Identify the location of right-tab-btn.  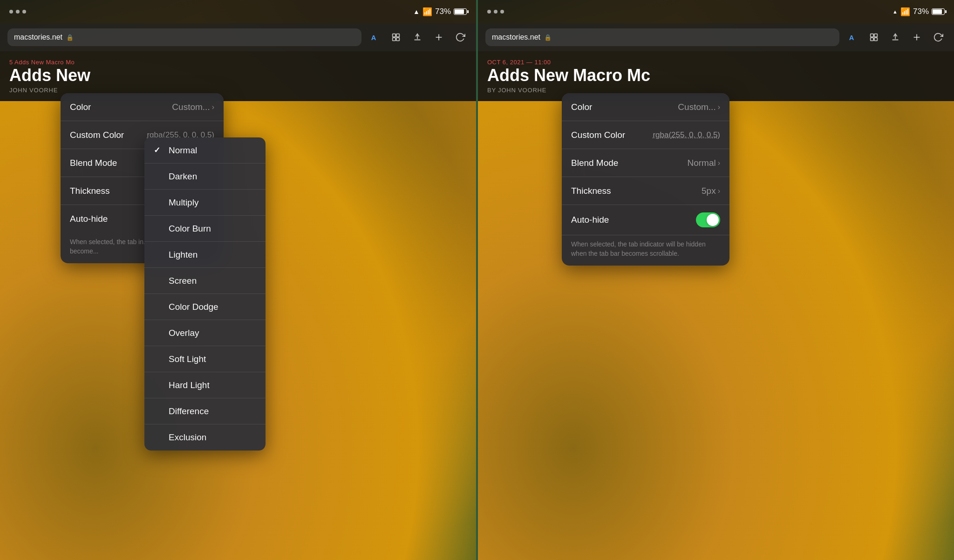
(874, 37).